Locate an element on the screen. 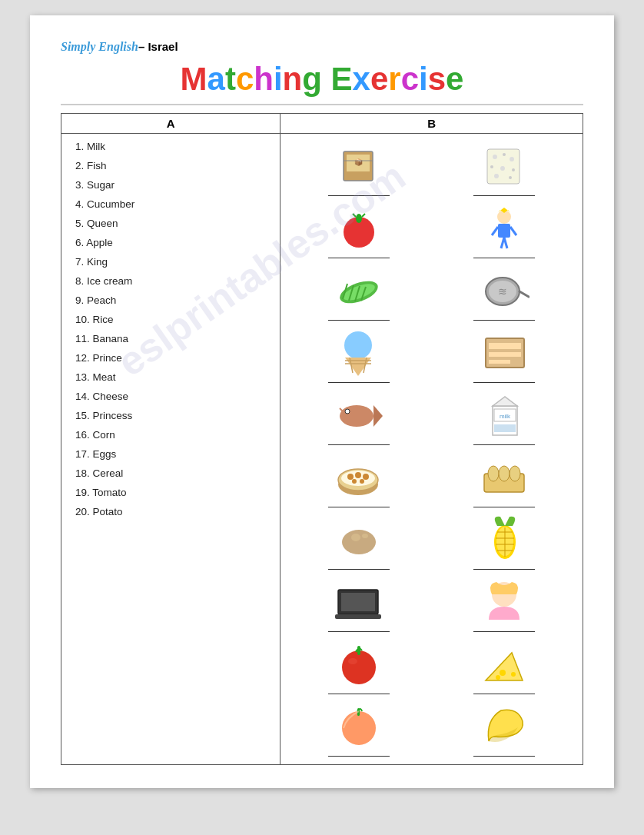 The image size is (644, 835). list-item: 17. Eggs is located at coordinates (171, 454).